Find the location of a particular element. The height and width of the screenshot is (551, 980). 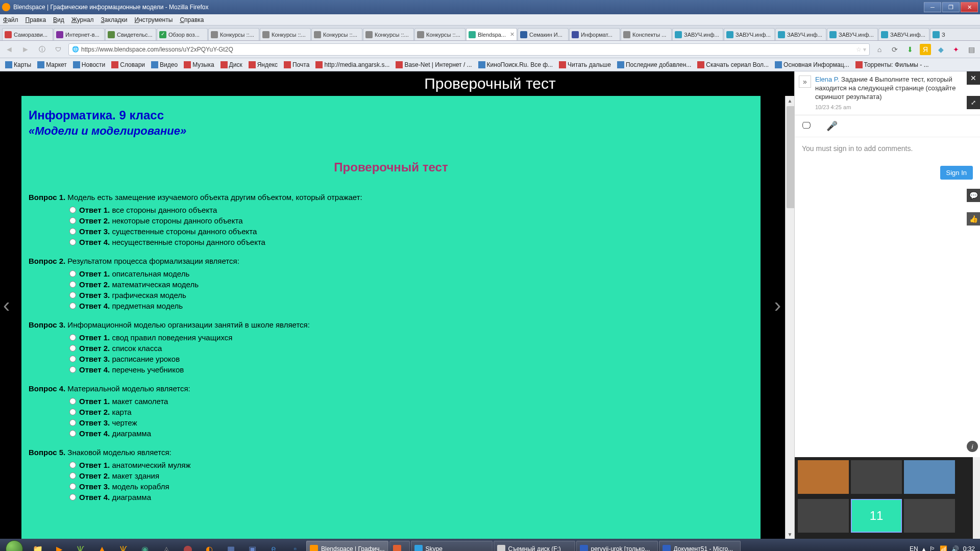

bookmark-item: http://media.angarsk.s... is located at coordinates (352, 65).